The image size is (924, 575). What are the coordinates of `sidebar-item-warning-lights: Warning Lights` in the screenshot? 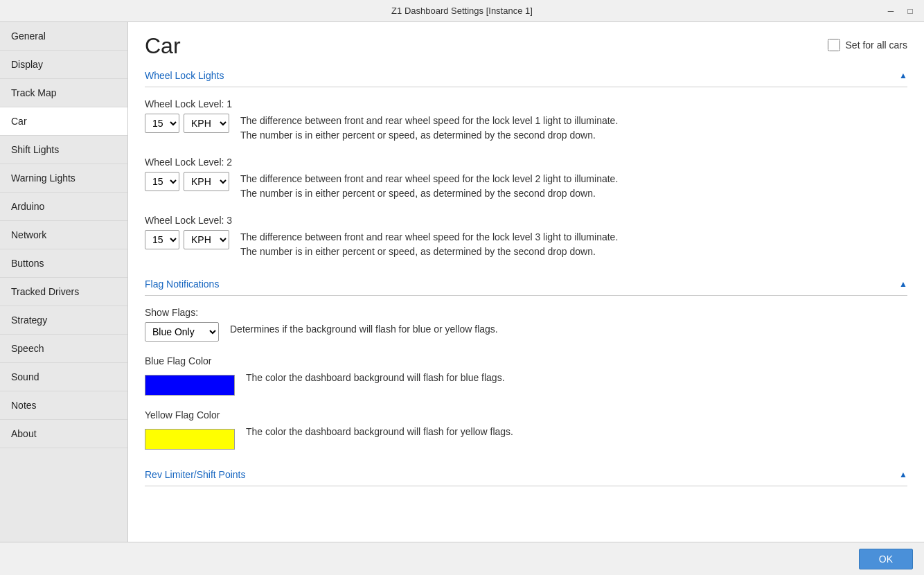 It's located at (64, 179).